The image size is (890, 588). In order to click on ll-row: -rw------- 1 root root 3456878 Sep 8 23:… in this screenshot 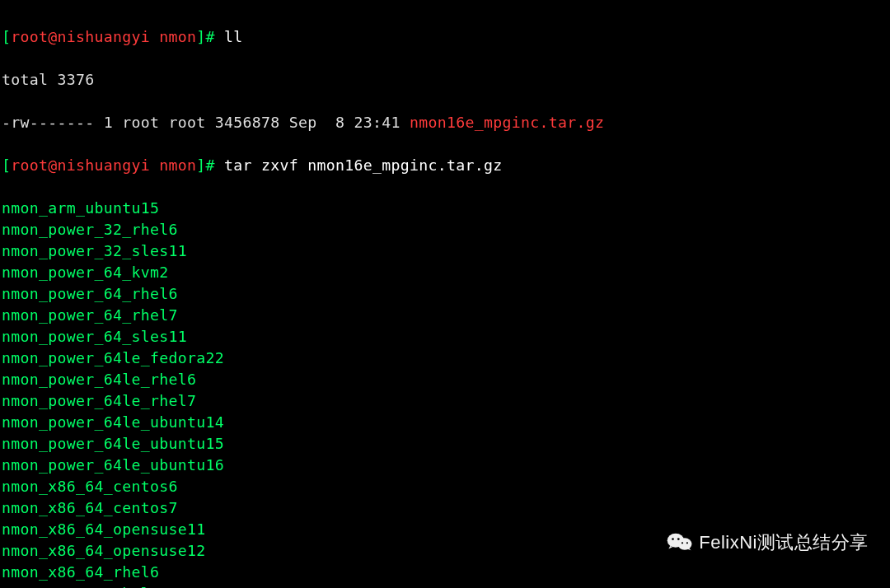, I will do `click(445, 123)`.